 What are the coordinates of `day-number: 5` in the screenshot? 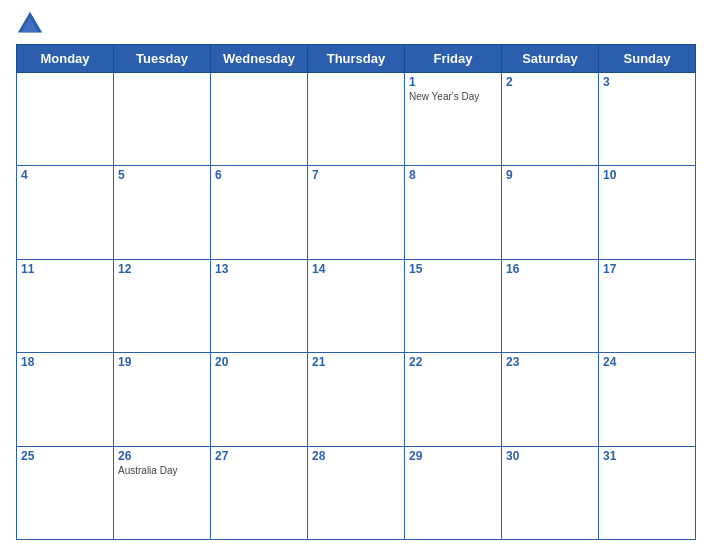 It's located at (162, 175).